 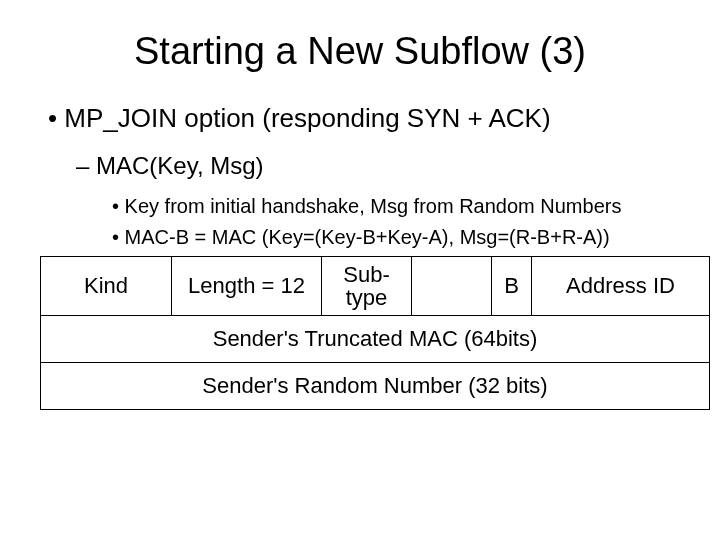 What do you see at coordinates (360, 52) in the screenshot?
I see `slide-title: Starting a New Subflow (3)` at bounding box center [360, 52].